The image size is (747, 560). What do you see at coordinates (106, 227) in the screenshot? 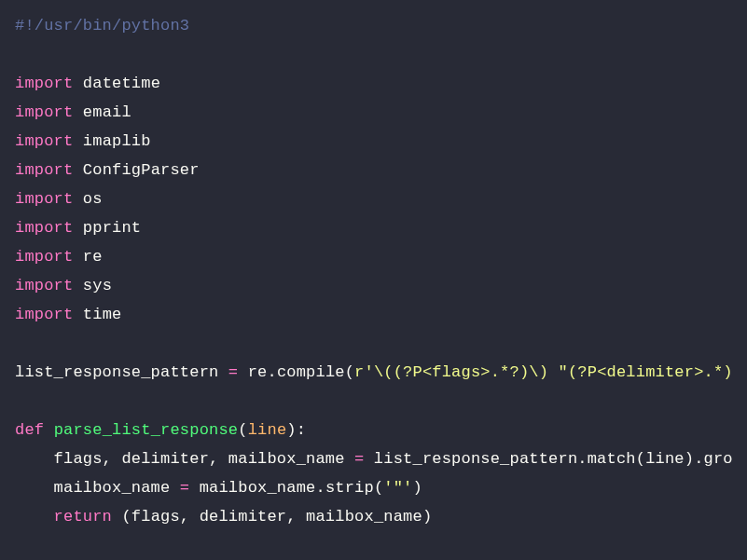
I see `module-pprint: pprint` at bounding box center [106, 227].